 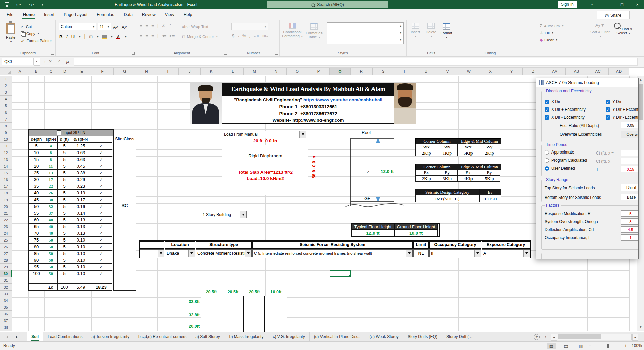 What do you see at coordinates (630, 230) in the screenshot?
I see `factor-input-3: 4.5` at bounding box center [630, 230].